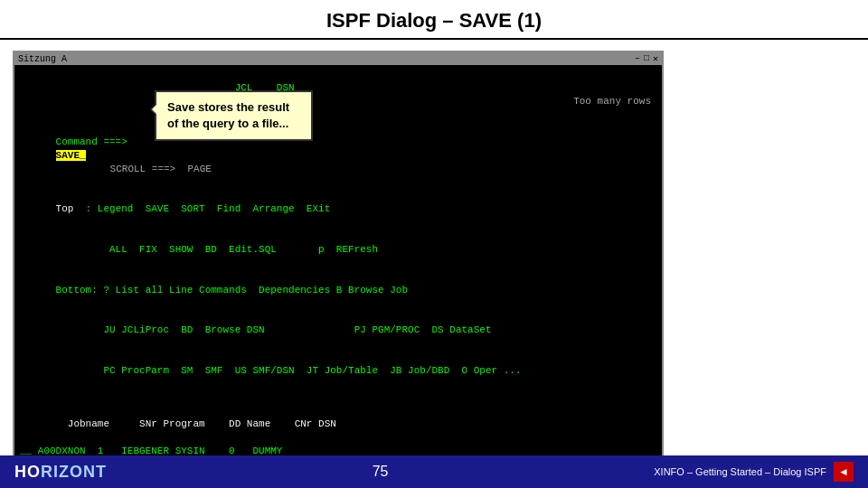 This screenshot has width=868, height=488. I want to click on command-input: SAVE_, so click(71, 155).